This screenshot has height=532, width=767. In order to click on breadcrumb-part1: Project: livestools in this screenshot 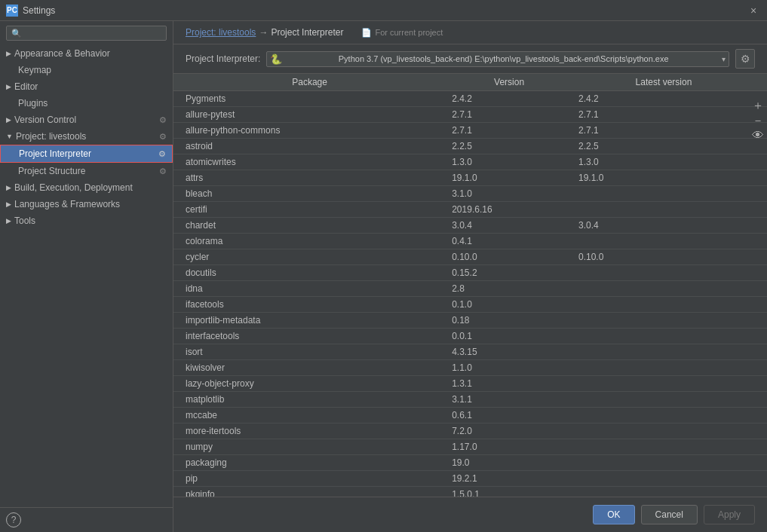, I will do `click(220, 32)`.